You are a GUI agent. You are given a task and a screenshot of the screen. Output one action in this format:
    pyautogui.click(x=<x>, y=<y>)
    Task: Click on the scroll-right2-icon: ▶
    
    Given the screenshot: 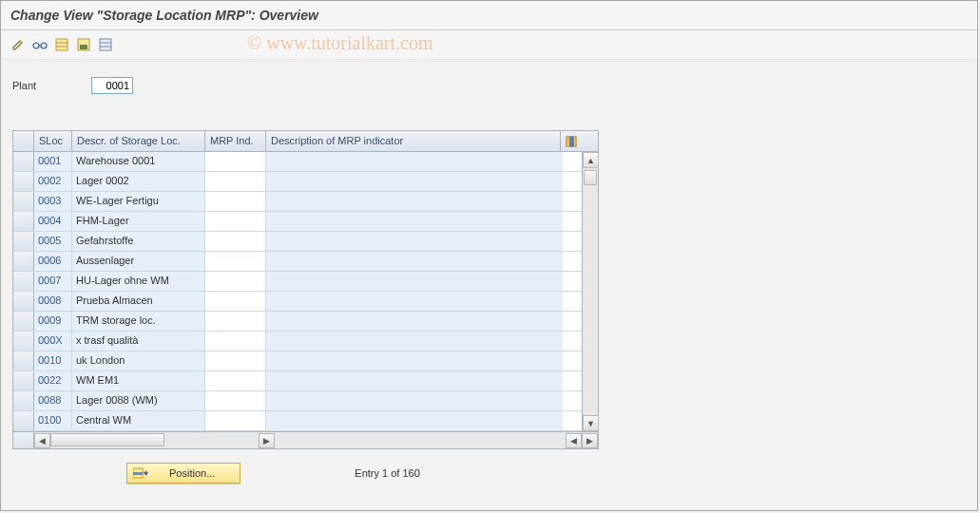 What is the action you would take?
    pyautogui.click(x=589, y=441)
    